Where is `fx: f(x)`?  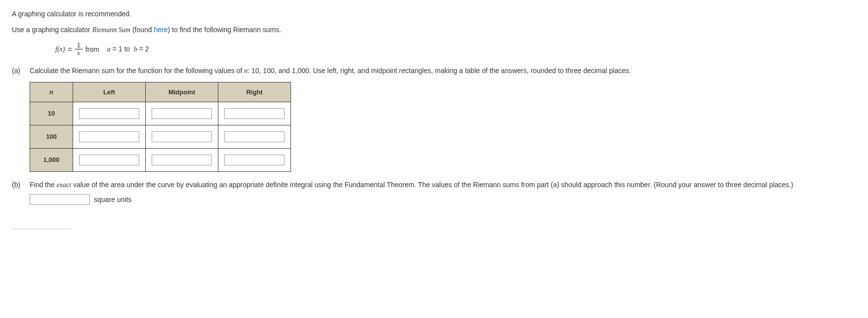 fx: f(x) is located at coordinates (60, 49).